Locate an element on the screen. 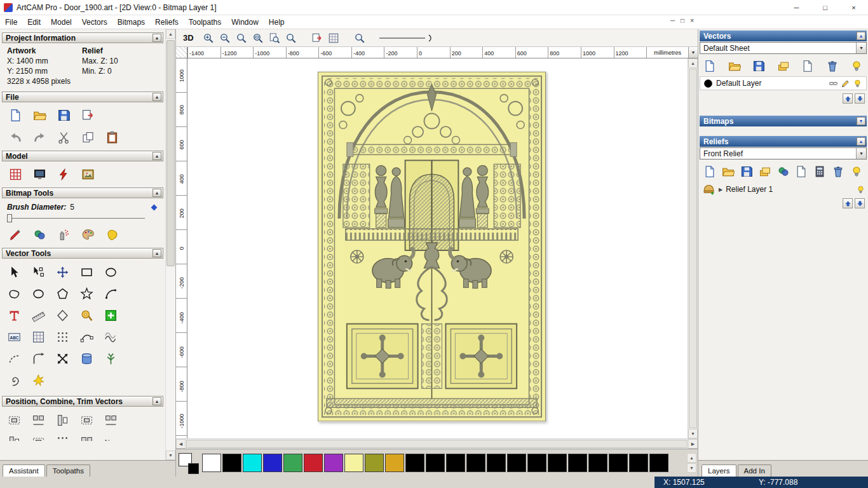 The width and height of the screenshot is (868, 488). free-curve-icon is located at coordinates (111, 337).